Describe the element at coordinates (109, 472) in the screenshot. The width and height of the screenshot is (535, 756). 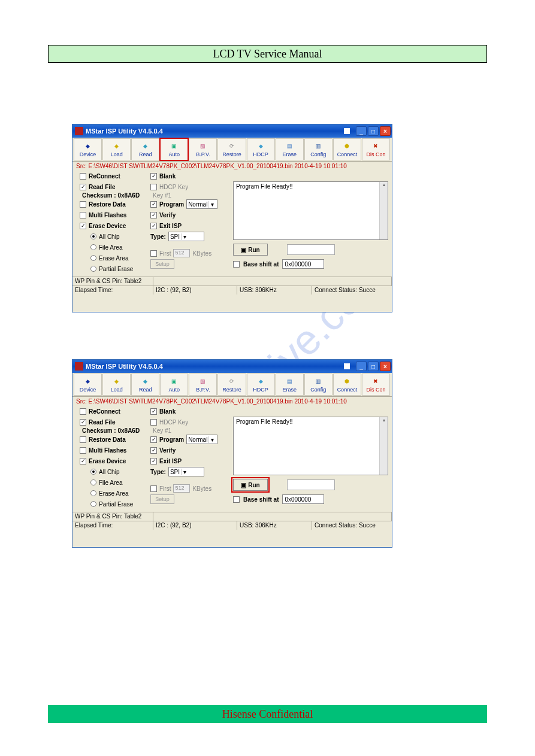
I see `allchip-label: All Chip` at that location.